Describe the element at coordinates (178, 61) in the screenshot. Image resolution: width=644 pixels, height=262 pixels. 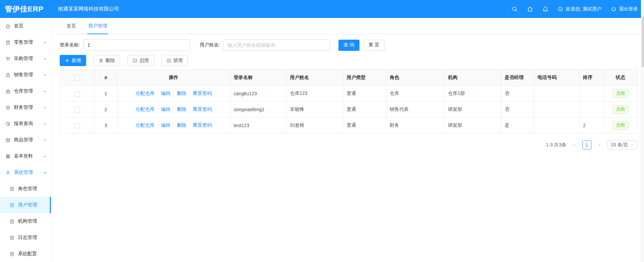
I see `disable-button-label: 禁用` at that location.